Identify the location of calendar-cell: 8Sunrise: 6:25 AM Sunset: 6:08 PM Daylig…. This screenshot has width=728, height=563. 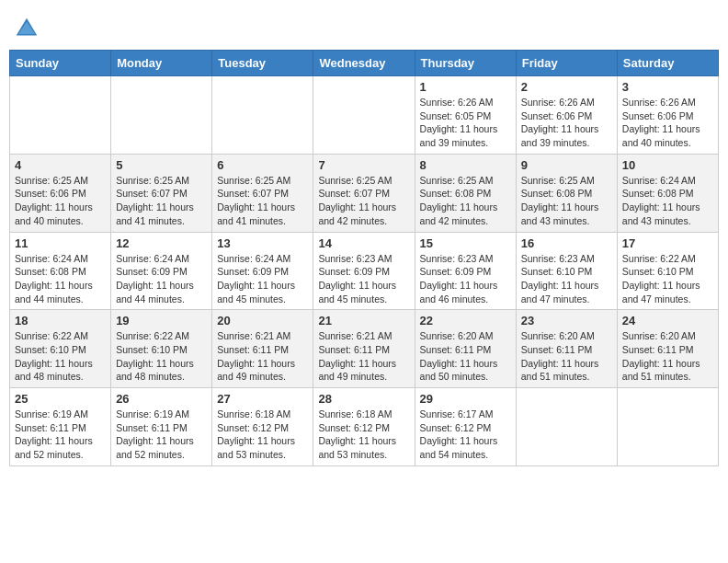
(465, 193).